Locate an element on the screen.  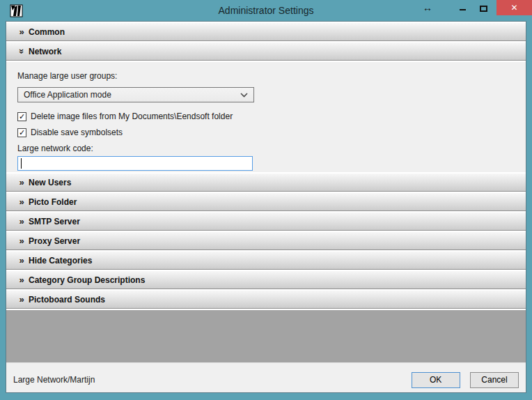
footer-buttons: OK Cancel is located at coordinates (465, 380).